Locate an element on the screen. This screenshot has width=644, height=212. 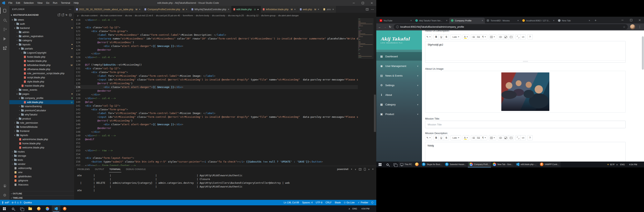
editor-tab-leftsidebar-blade-php: leftsidebar.blade.phpM× is located at coordinates (279, 10).